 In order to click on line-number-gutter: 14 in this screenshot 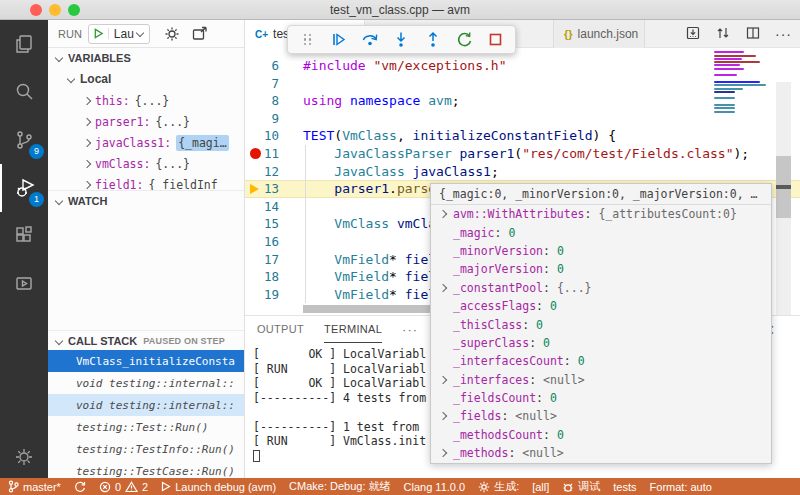, I will do `click(268, 207)`.